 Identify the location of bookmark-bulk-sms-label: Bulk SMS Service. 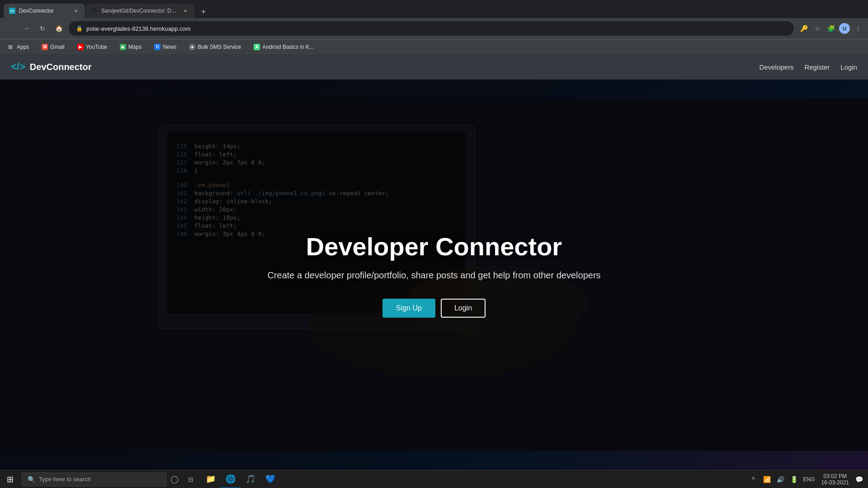
(219, 47).